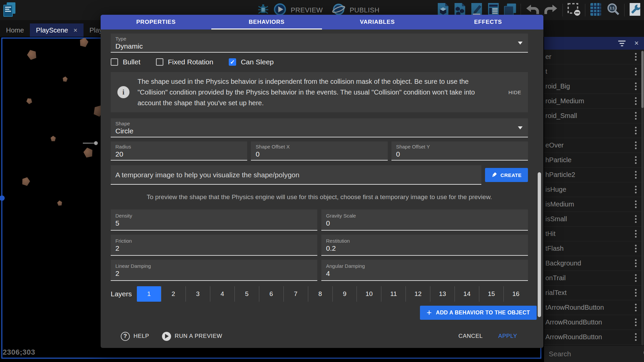 The height and width of the screenshot is (362, 644). I want to click on can-sleep-checkbox: ✓ Can Sleep, so click(251, 62).